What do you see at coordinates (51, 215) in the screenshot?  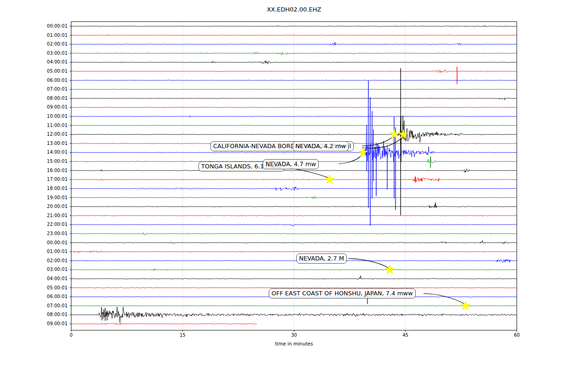 I see `row-time-label: 21:00:01` at bounding box center [51, 215].